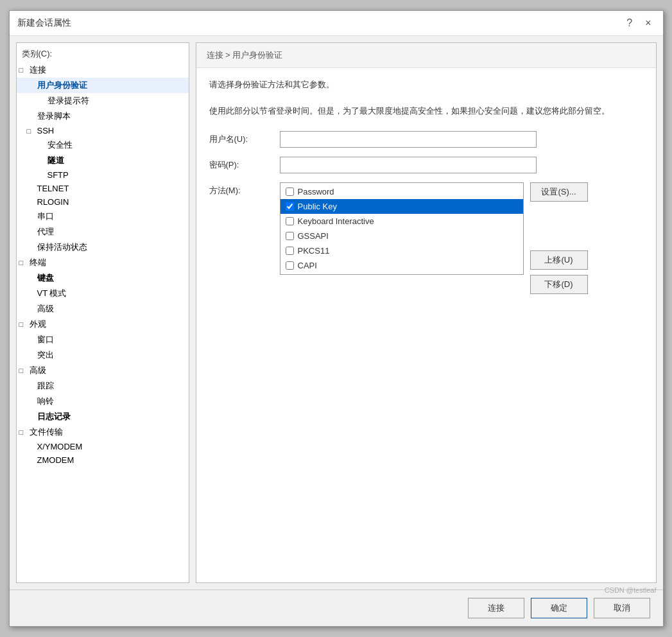 The width and height of the screenshot is (672, 637). What do you see at coordinates (290, 191) in the screenshot?
I see `method-checkbox-password` at bounding box center [290, 191].